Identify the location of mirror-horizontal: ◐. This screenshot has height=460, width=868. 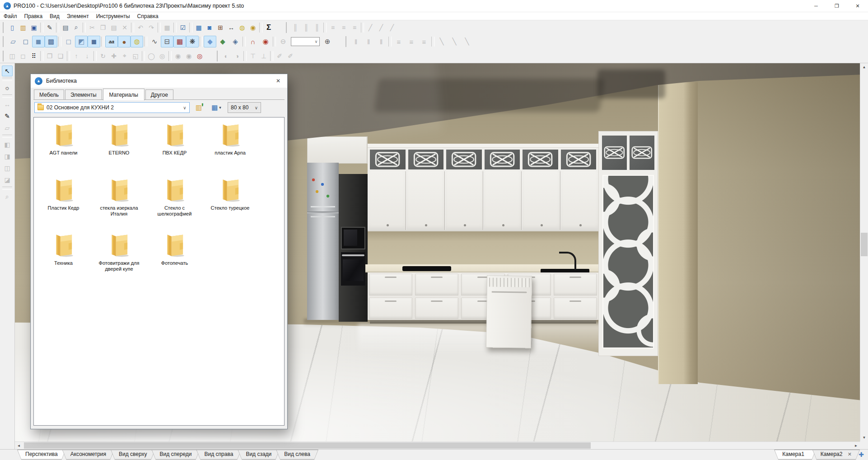
(226, 56).